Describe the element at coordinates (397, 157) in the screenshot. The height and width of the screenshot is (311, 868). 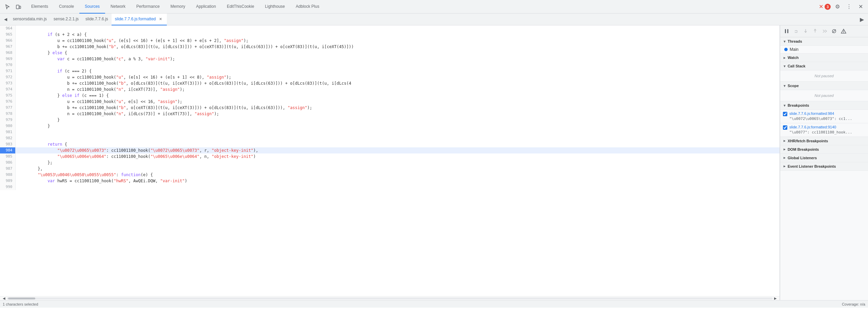
I see `code-line-content: "\u0065\u006e\u0064": cc11001100_hook("\…` at that location.